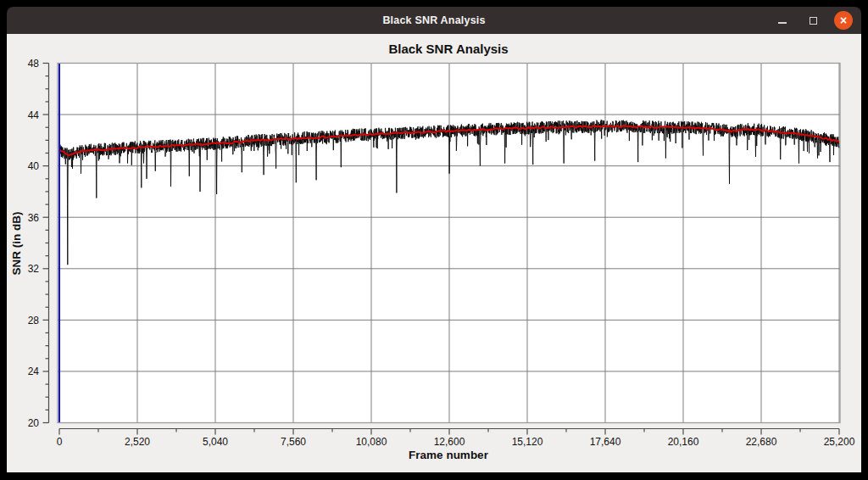 The height and width of the screenshot is (480, 868). I want to click on maximize-button, so click(813, 20).